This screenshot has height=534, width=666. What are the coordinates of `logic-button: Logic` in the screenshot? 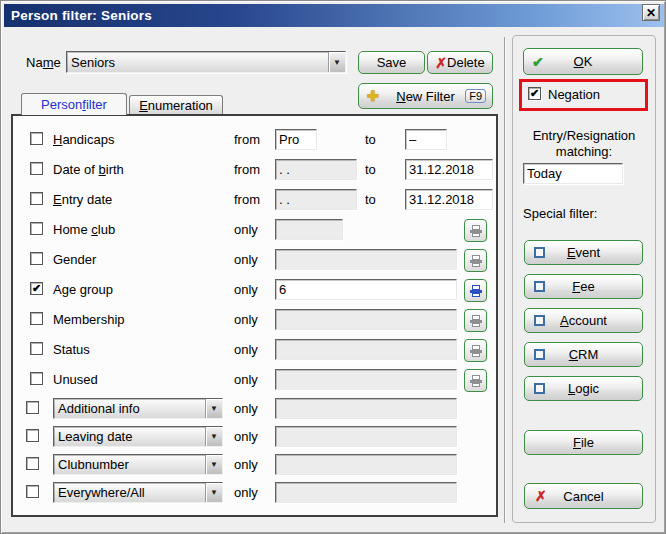 It's located at (584, 388).